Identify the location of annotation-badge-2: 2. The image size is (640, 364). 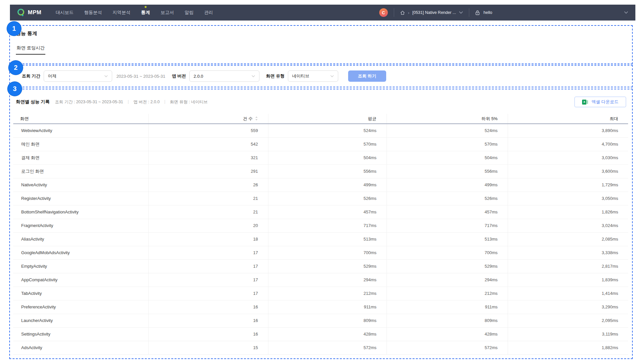
(16, 68).